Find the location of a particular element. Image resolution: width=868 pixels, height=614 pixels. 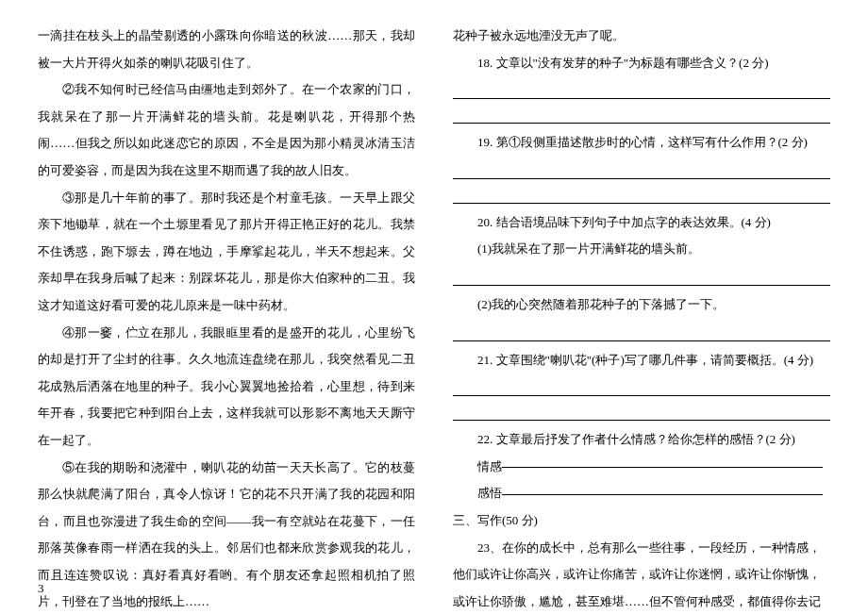

question-22-insight: 感悟 is located at coordinates (642, 494).